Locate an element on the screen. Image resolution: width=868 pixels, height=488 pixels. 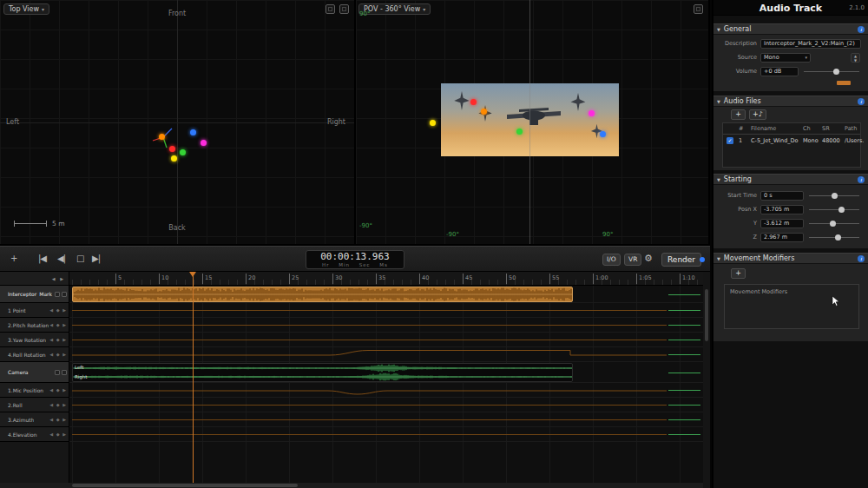
source-dropdown: ▾Mono is located at coordinates (786, 57).